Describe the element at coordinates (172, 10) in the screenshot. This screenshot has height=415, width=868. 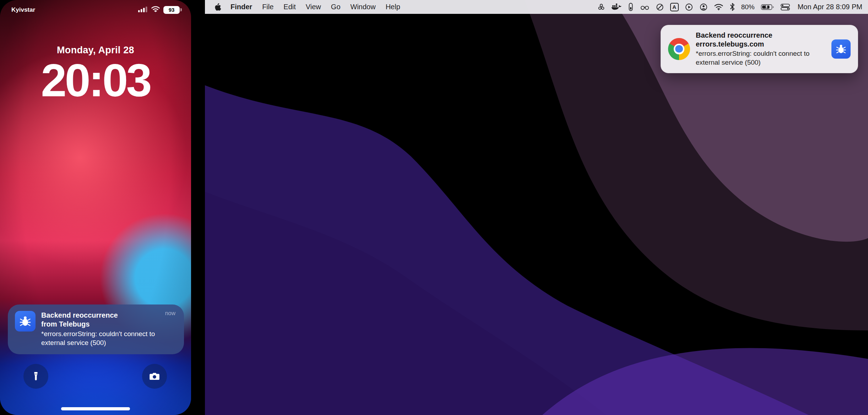
I see `battery-indicator: 93` at that location.